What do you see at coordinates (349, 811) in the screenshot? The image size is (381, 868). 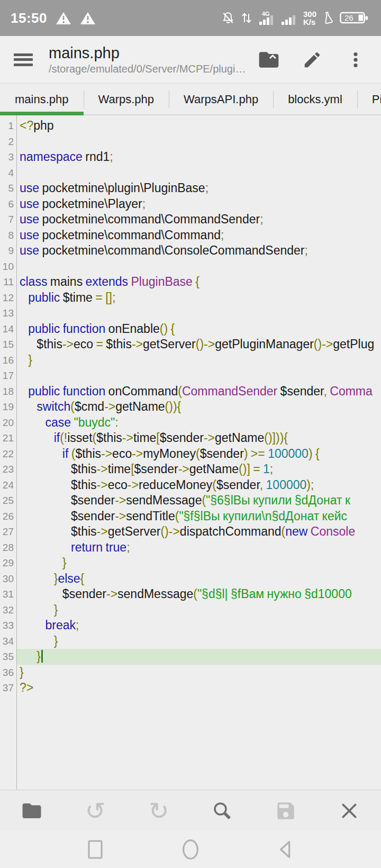 I see `close-button` at bounding box center [349, 811].